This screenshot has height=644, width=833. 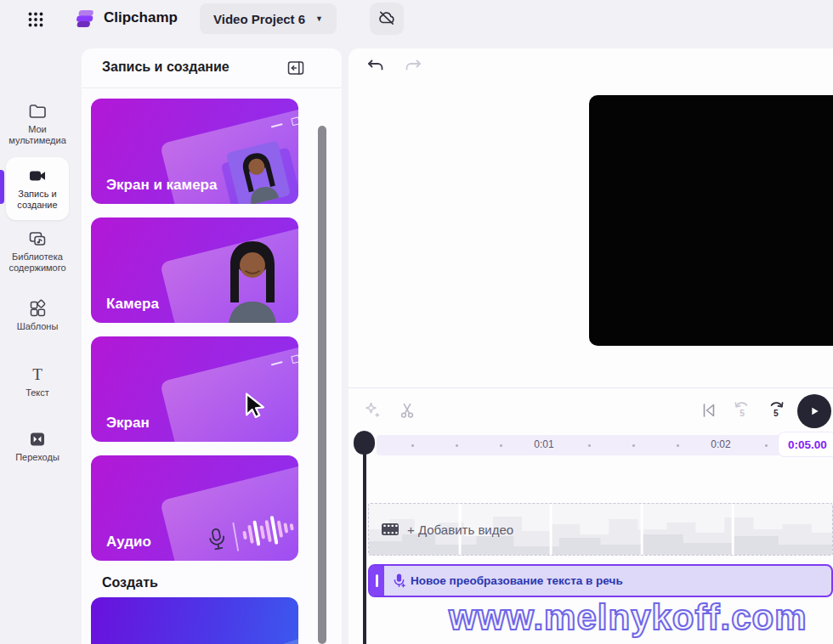 What do you see at coordinates (37, 124) in the screenshot?
I see `sidebar-item-my-media: Мои мультимедиа` at bounding box center [37, 124].